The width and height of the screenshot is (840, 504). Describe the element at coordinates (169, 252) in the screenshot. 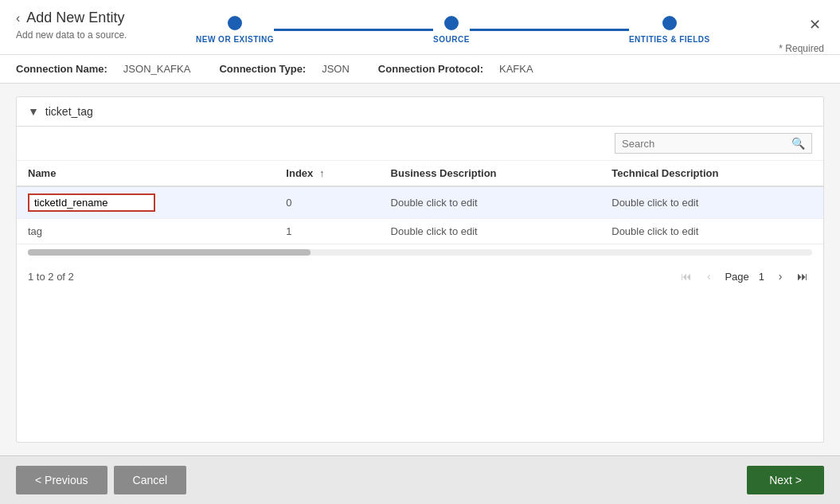

I see `scrollbar-thumb` at that location.